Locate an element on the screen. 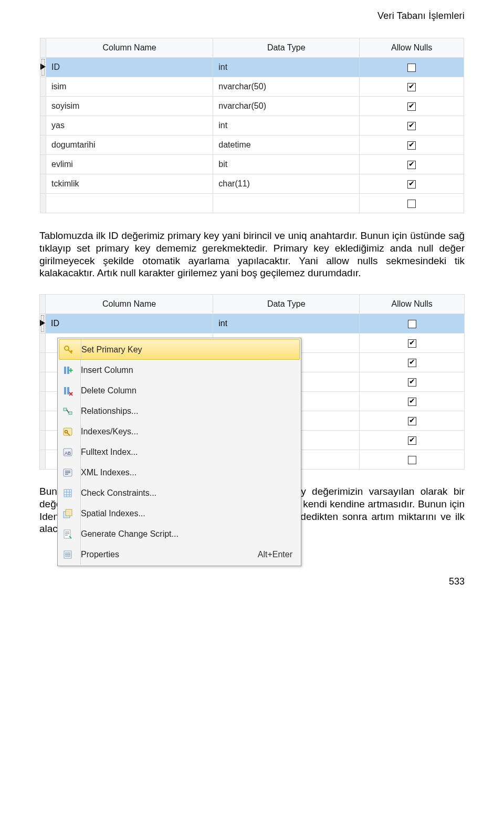  column-name-cell: isim is located at coordinates (130, 87).